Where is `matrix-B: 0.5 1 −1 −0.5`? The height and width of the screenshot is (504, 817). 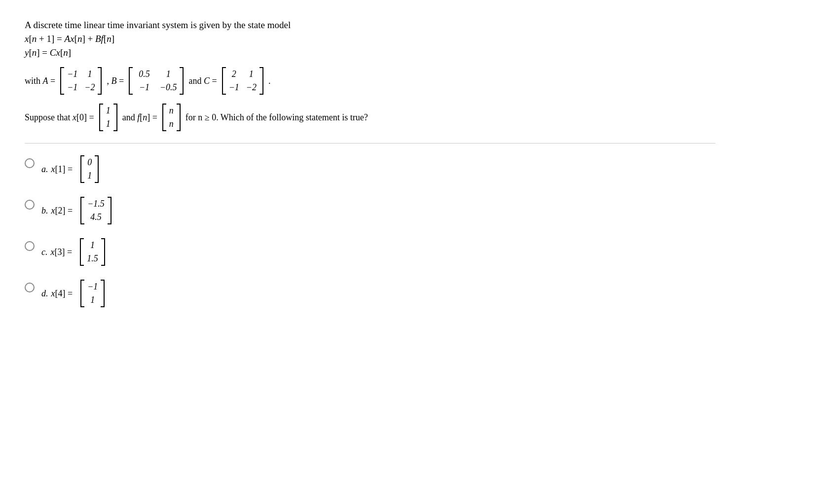
matrix-B: 0.5 1 −1 −0.5 is located at coordinates (156, 81).